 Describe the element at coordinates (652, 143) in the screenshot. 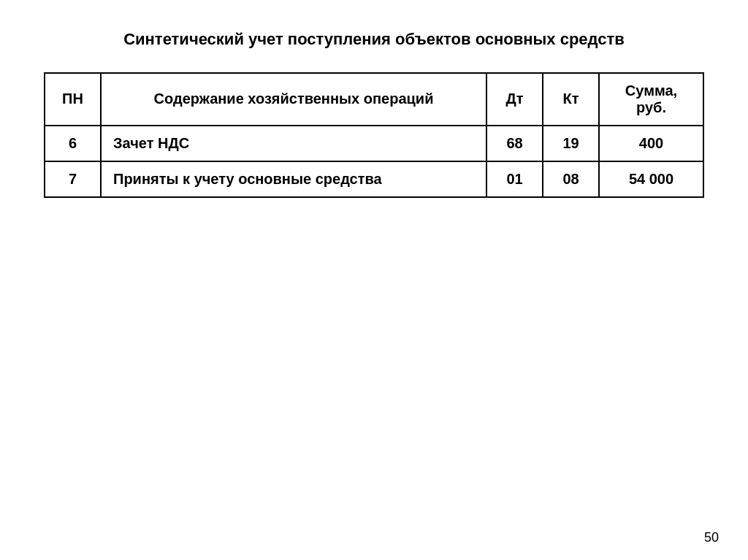

I see `cell-summa-0: 400` at that location.